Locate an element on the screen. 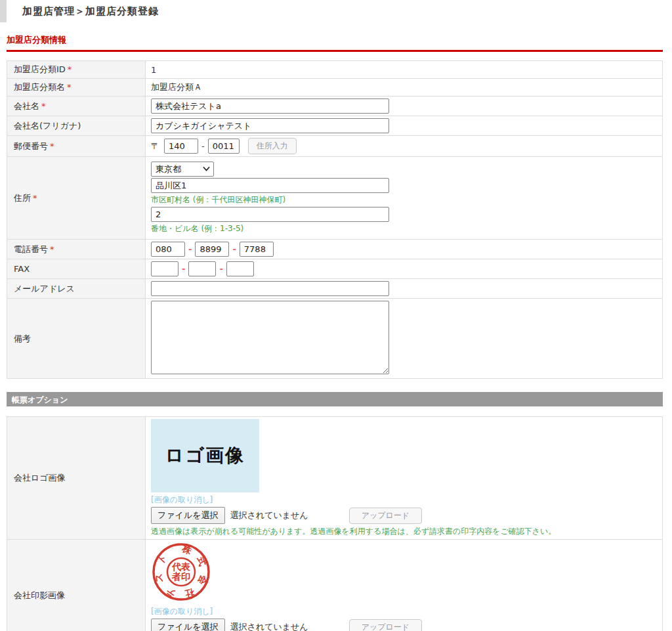 Image resolution: width=672 pixels, height=631 pixels. label-postal-code: 郵便番号* is located at coordinates (76, 146).